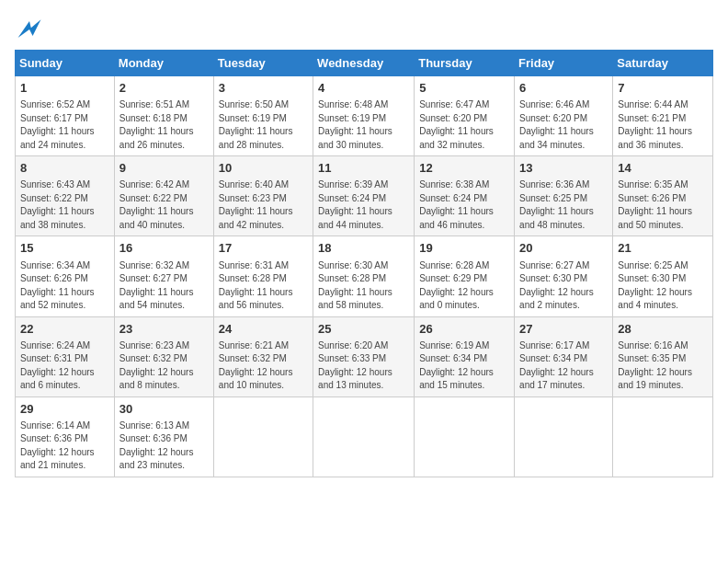  Describe the element at coordinates (664, 116) in the screenshot. I see `calendar-cell: 7 Sunrise: 6:44 AM Sunset: 6:21 PM Dayli…` at that location.